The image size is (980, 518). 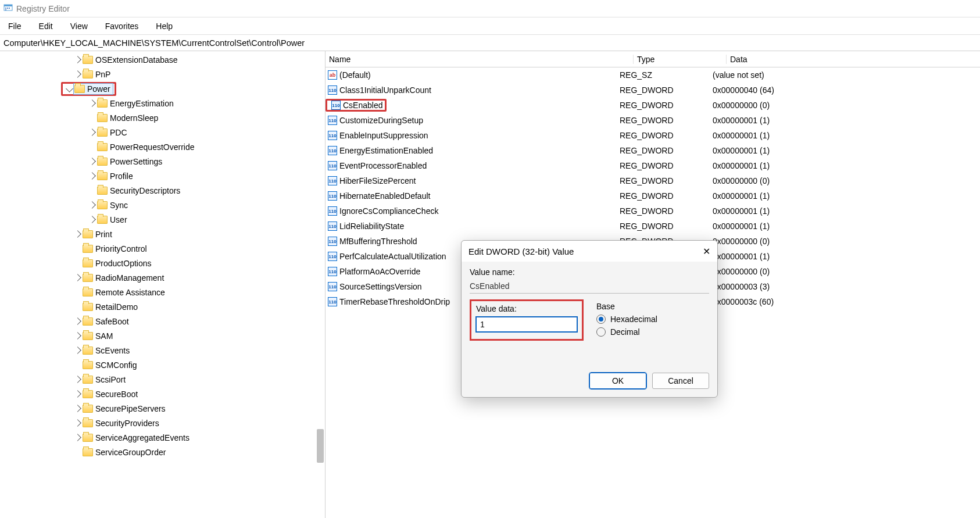 I want to click on tree-scrollbar-thumb, so click(x=320, y=446).